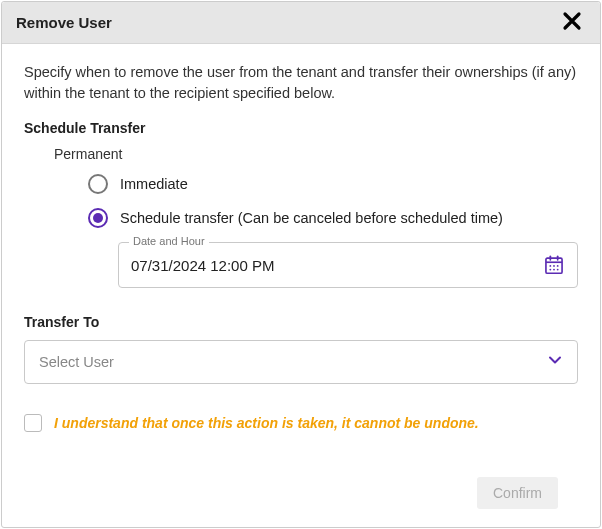 The height and width of the screenshot is (529, 602). I want to click on select-user-dropdown: Select User, so click(301, 362).